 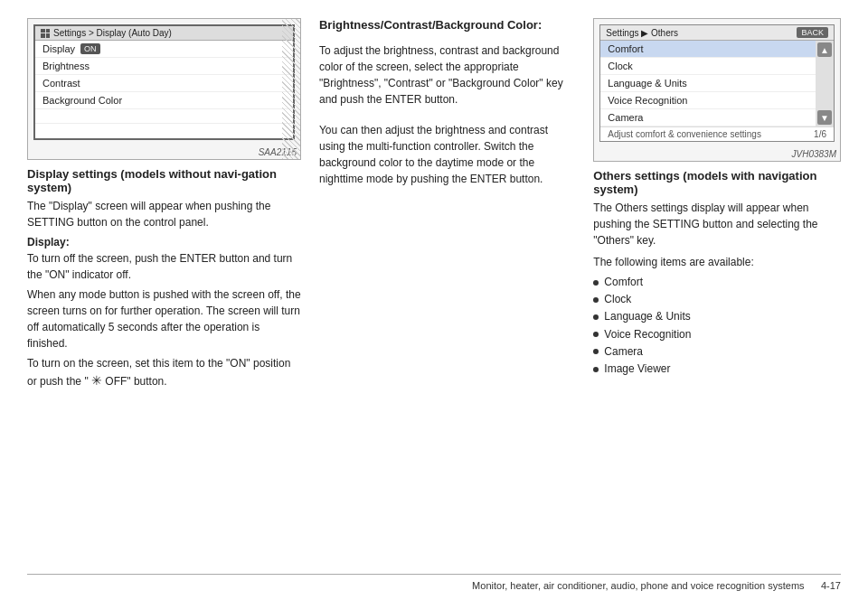 What do you see at coordinates (624, 352) in the screenshot?
I see `list-item-camera-label: Camera` at bounding box center [624, 352].